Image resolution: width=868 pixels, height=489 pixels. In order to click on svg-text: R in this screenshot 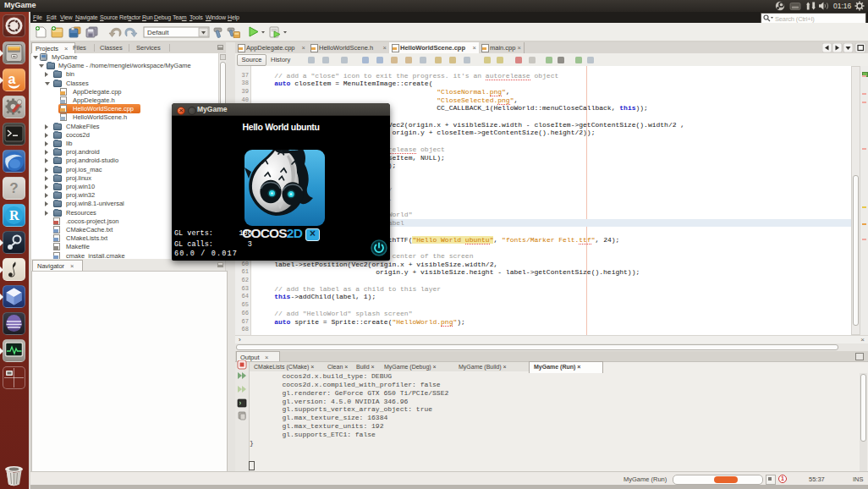, I will do `click(14, 215)`.